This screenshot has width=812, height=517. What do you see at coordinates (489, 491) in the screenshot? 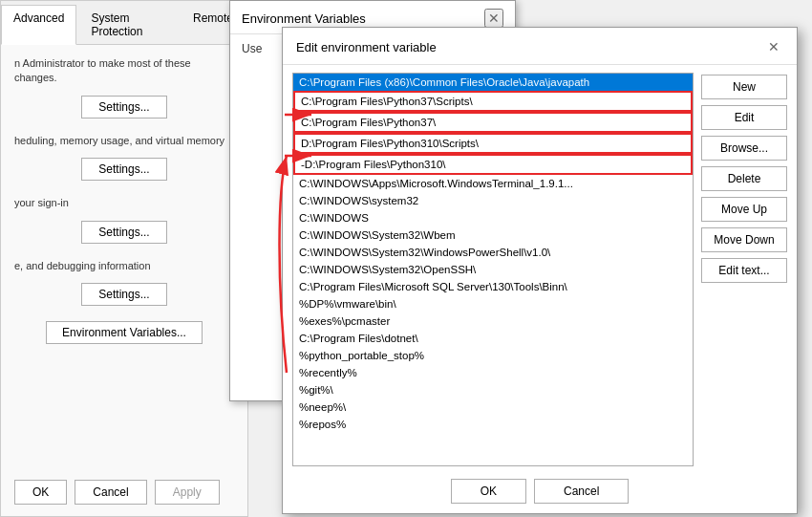
I see `edit-dialog-ok-button: OK` at bounding box center [489, 491].